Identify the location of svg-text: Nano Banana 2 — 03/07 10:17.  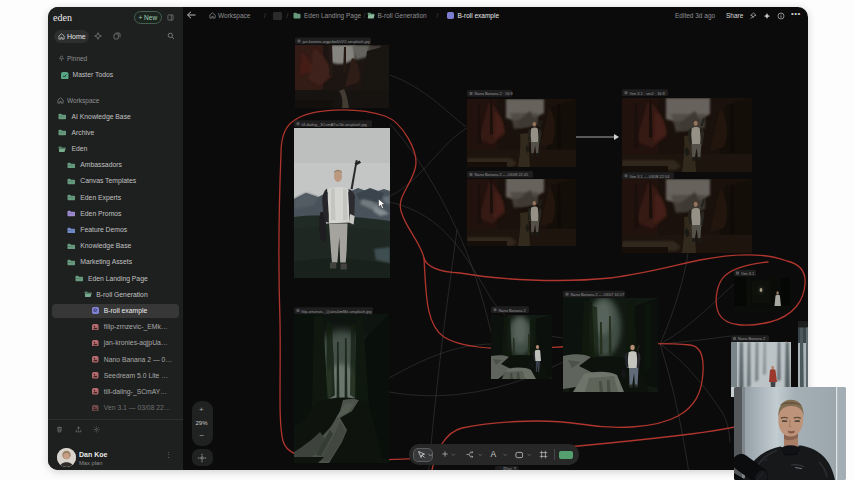
(598, 294).